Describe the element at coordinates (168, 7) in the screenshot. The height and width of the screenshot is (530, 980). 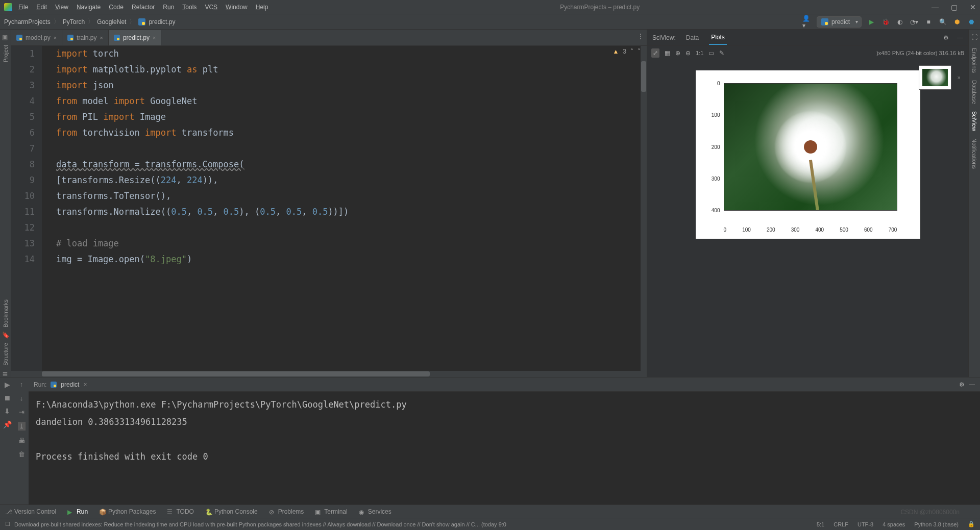
I see `menu-run: Run` at that location.